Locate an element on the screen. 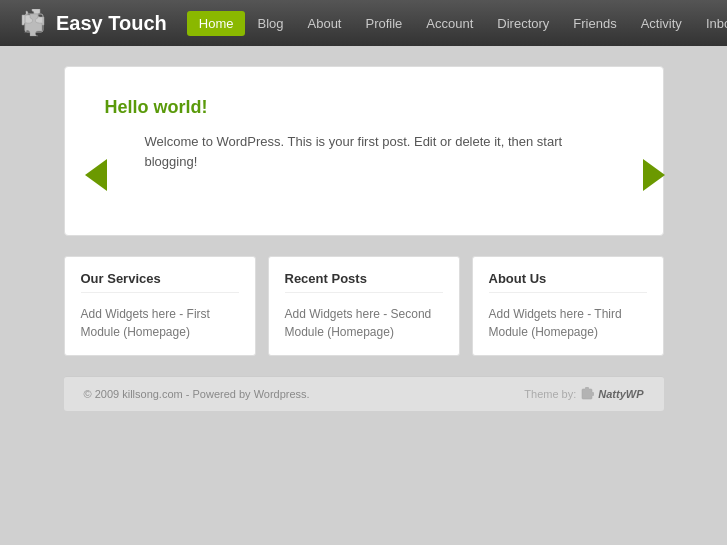  nav-item-inbox: Inbox is located at coordinates (710, 24).